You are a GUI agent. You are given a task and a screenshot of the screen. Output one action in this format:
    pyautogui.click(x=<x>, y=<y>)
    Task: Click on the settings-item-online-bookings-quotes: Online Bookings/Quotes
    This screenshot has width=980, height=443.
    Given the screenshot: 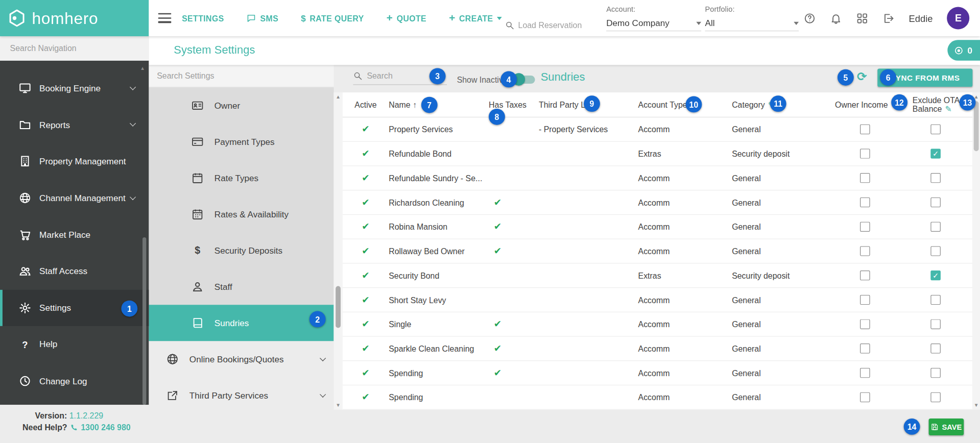 What is the action you would take?
    pyautogui.click(x=241, y=359)
    